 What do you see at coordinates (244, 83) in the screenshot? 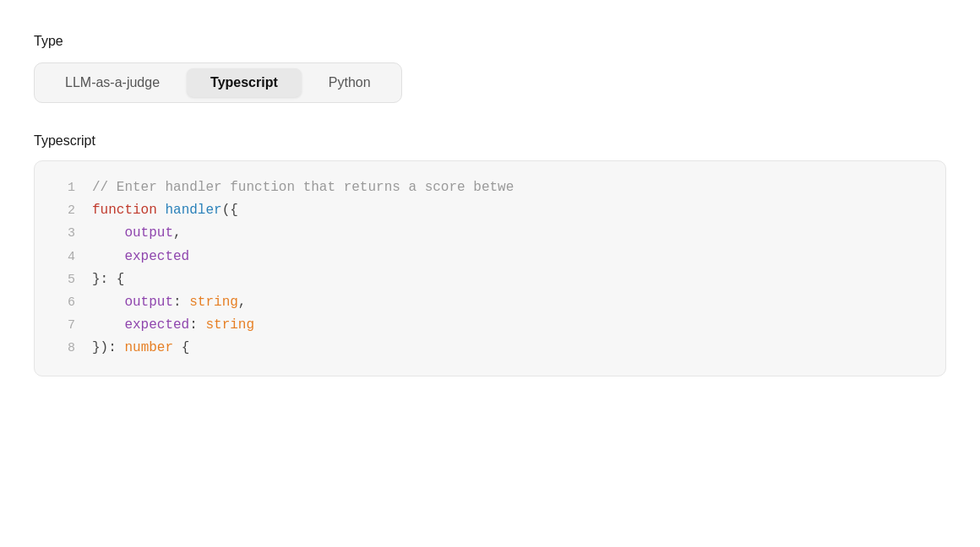
I see `type-btn-typescript: Typescript` at bounding box center [244, 83].